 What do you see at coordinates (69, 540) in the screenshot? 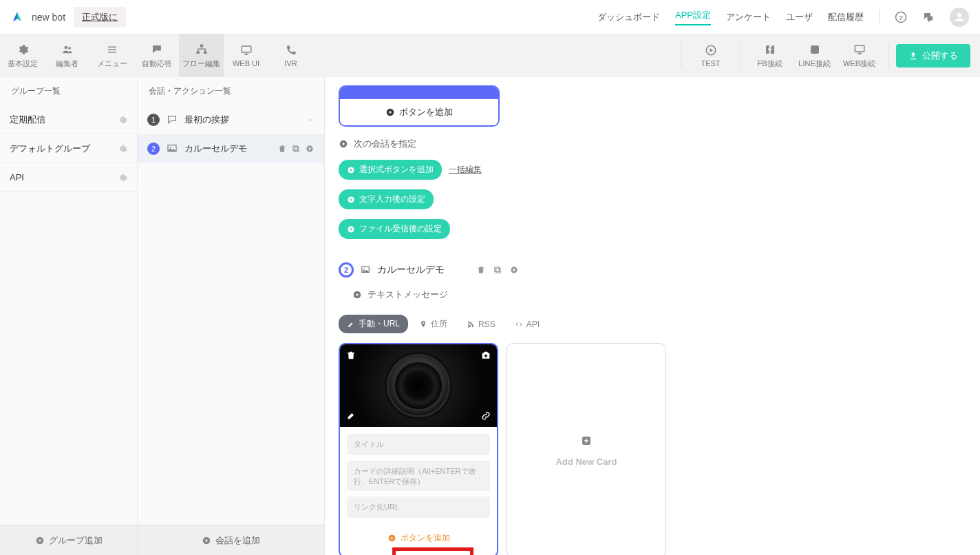
I see `add-group-button: グループ追加` at bounding box center [69, 540].